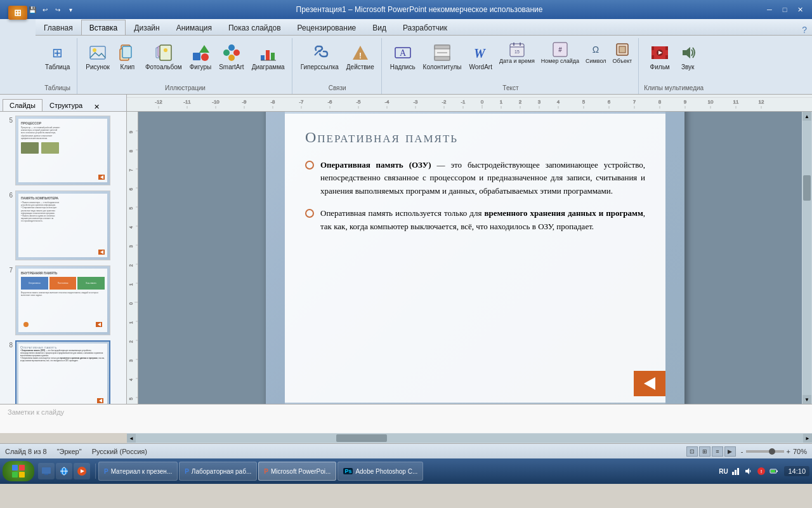 The image size is (812, 508). Describe the element at coordinates (301, 471) in the screenshot. I see `taskbar-label-ppt: Microsoft PowerPoi...` at that location.